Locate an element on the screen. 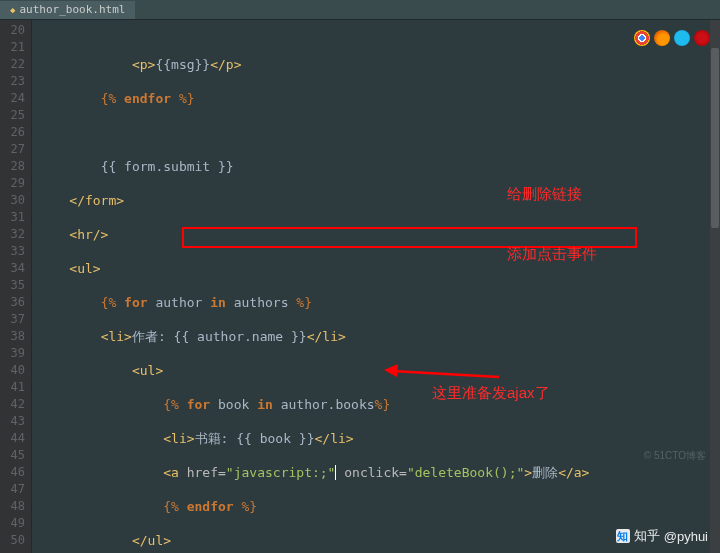 This screenshot has width=720, height=553. line-number: 38 is located at coordinates (12, 336).